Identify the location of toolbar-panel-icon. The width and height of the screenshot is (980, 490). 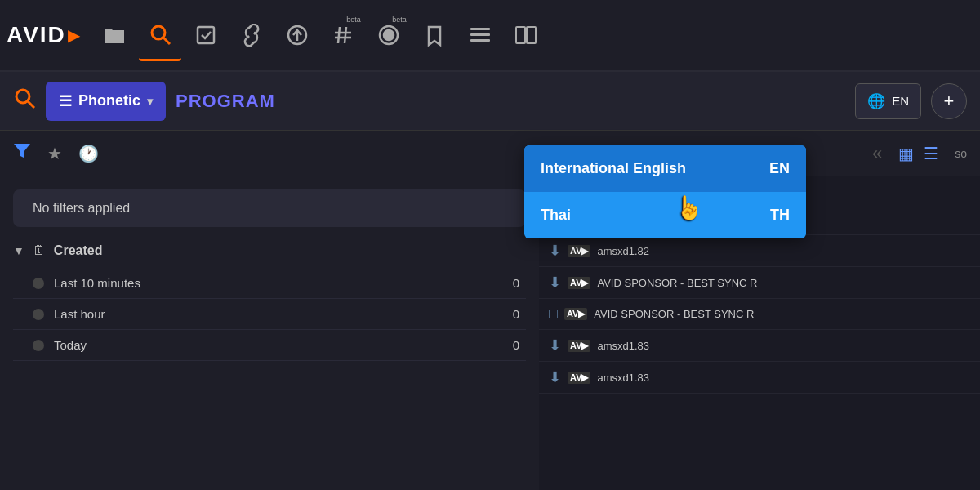
(480, 35).